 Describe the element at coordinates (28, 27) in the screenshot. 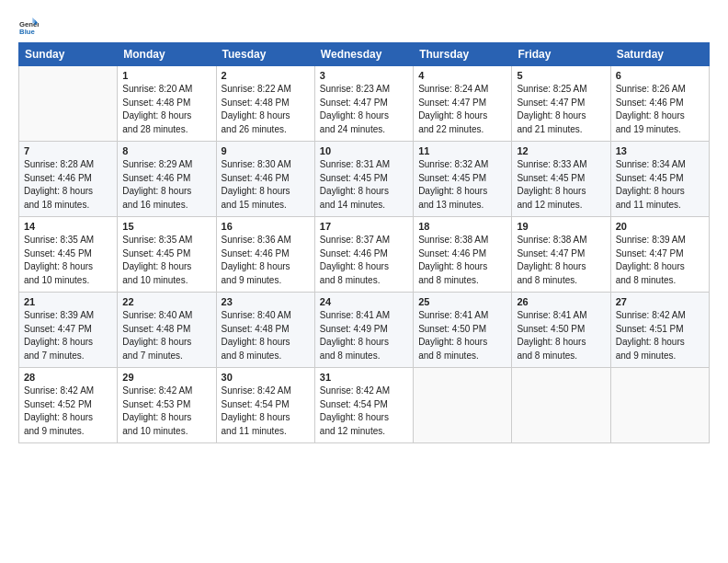

I see `logo-icon: General Blue` at that location.